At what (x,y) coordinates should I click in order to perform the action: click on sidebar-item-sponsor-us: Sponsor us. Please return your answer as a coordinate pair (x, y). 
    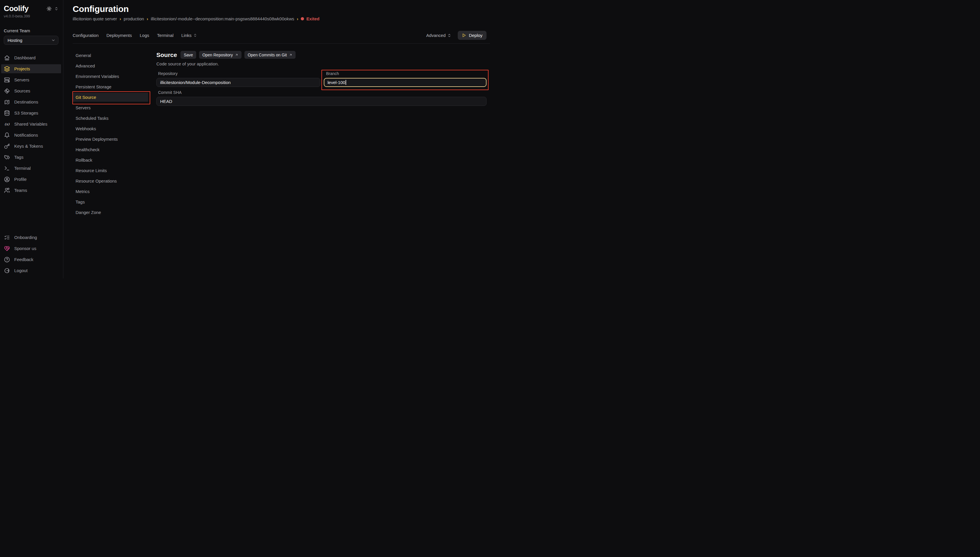
    Looking at the image, I should click on (31, 249).